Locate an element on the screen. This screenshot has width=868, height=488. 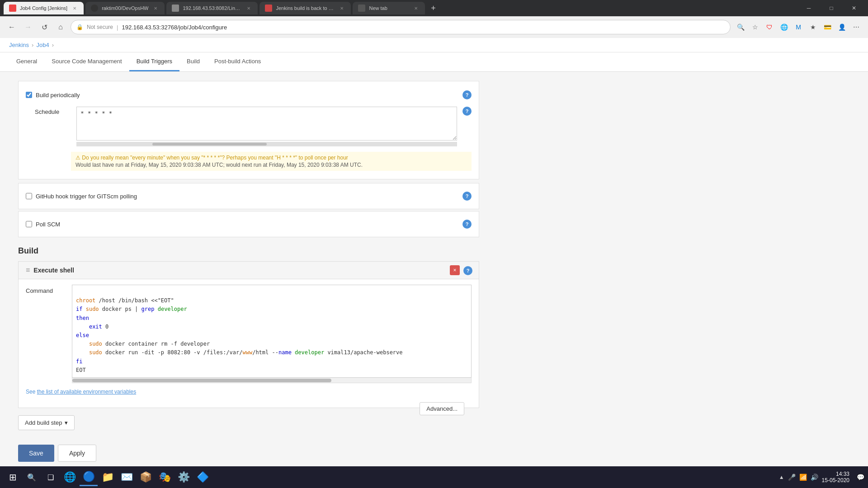
tab-general: General is located at coordinates (27, 62).